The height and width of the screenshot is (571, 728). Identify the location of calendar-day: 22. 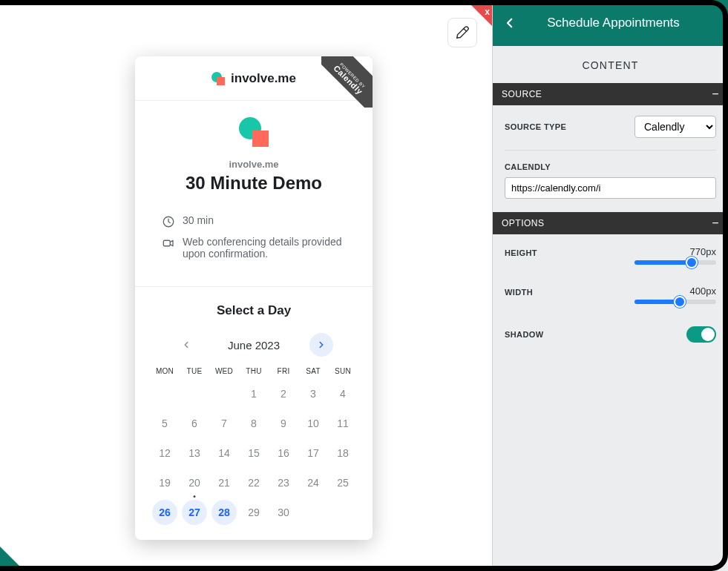
(254, 483).